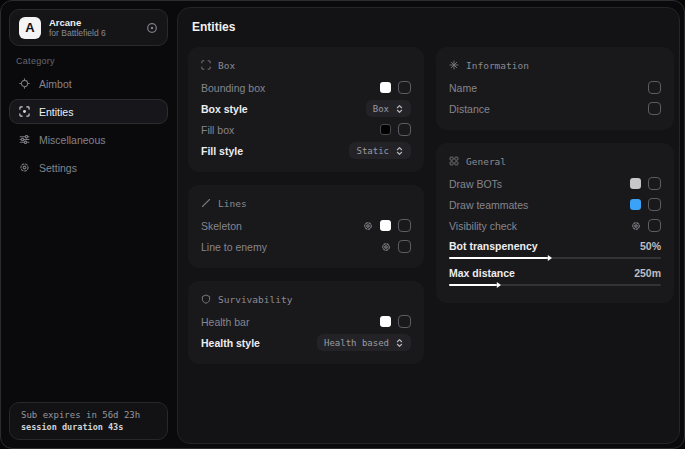 The height and width of the screenshot is (449, 685). I want to click on setting-row-bounding-box: Bounding box, so click(306, 88).